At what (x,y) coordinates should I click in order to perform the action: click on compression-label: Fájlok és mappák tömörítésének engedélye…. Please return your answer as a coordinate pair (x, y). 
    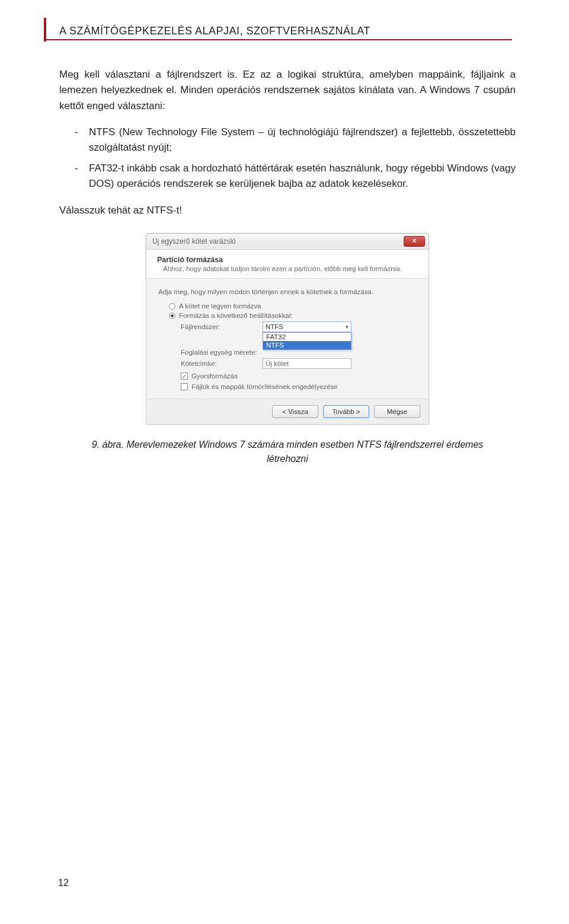
    Looking at the image, I should click on (264, 387).